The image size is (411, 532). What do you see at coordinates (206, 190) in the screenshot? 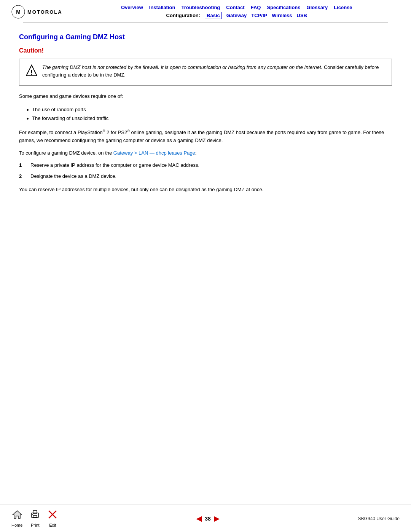
I see `footer-note-text: You can reserve IP addresses for multipl…` at bounding box center [206, 190].